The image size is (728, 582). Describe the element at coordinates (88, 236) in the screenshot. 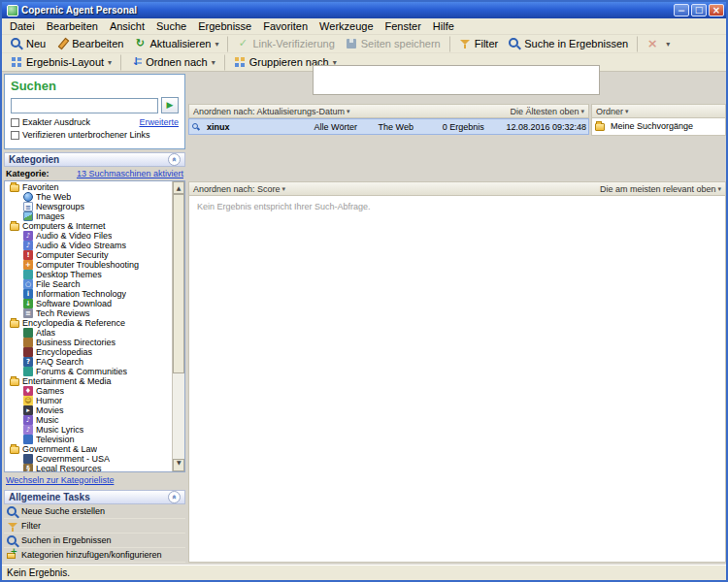

I see `tree-item: Audio & Video Files` at that location.